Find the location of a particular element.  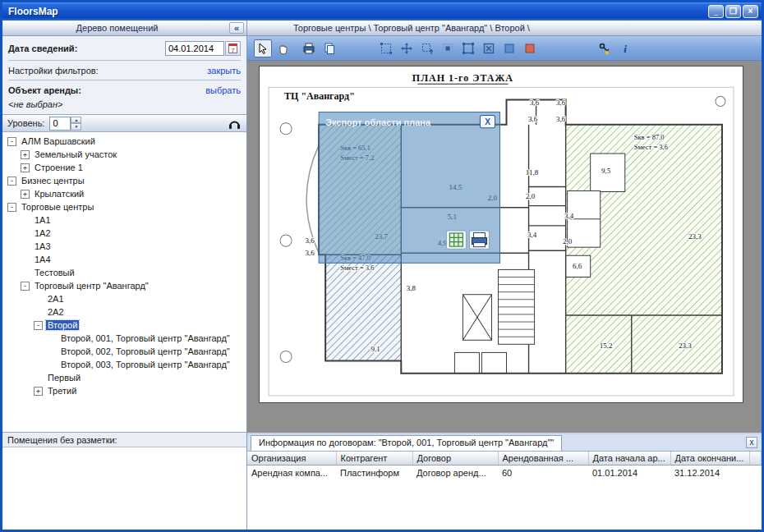

tree-item-label: Первый is located at coordinates (64, 378).